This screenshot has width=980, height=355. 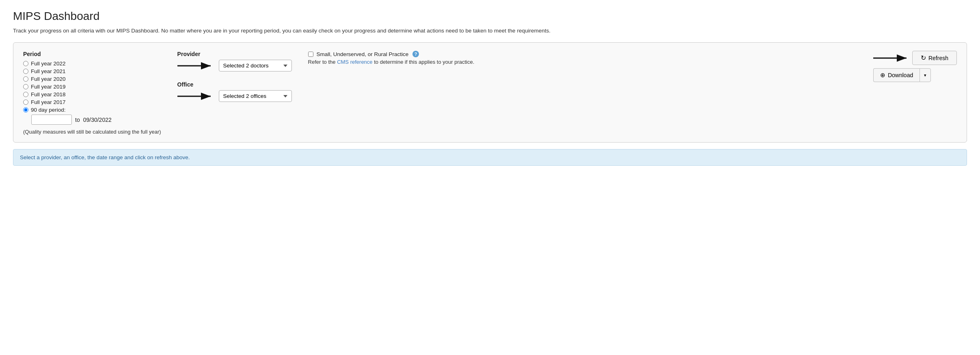 I want to click on cms-reference-link: CMS reference, so click(x=355, y=62).